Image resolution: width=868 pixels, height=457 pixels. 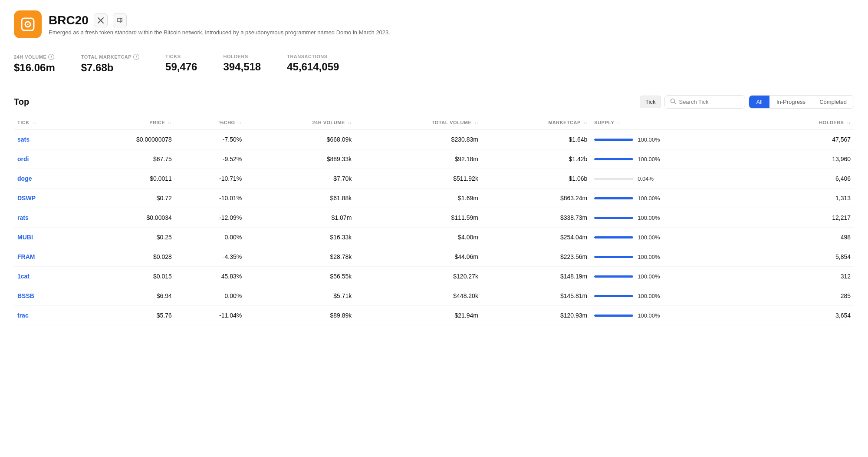 What do you see at coordinates (210, 315) in the screenshot?
I see `cell-chg-9: -11.04%` at bounding box center [210, 315].